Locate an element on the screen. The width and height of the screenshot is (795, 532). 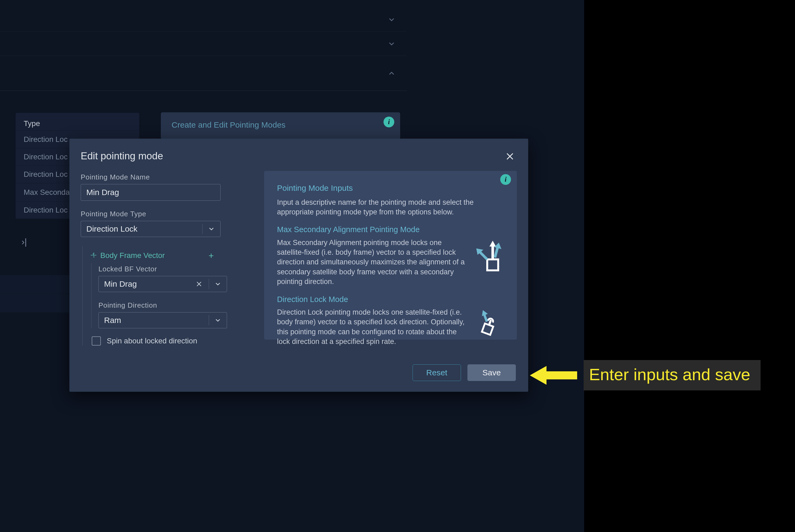
select-value: Direction Lock is located at coordinates (112, 229).